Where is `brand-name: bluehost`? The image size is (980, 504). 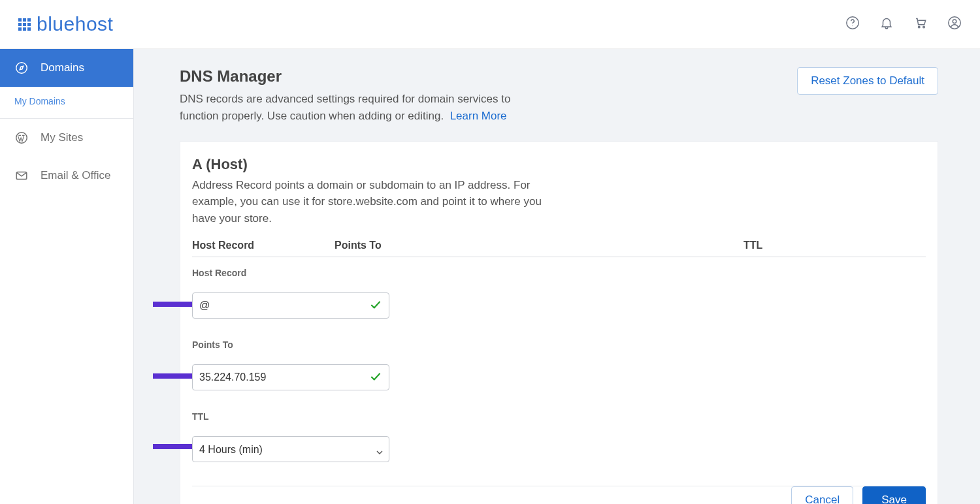 brand-name: bluehost is located at coordinates (74, 24).